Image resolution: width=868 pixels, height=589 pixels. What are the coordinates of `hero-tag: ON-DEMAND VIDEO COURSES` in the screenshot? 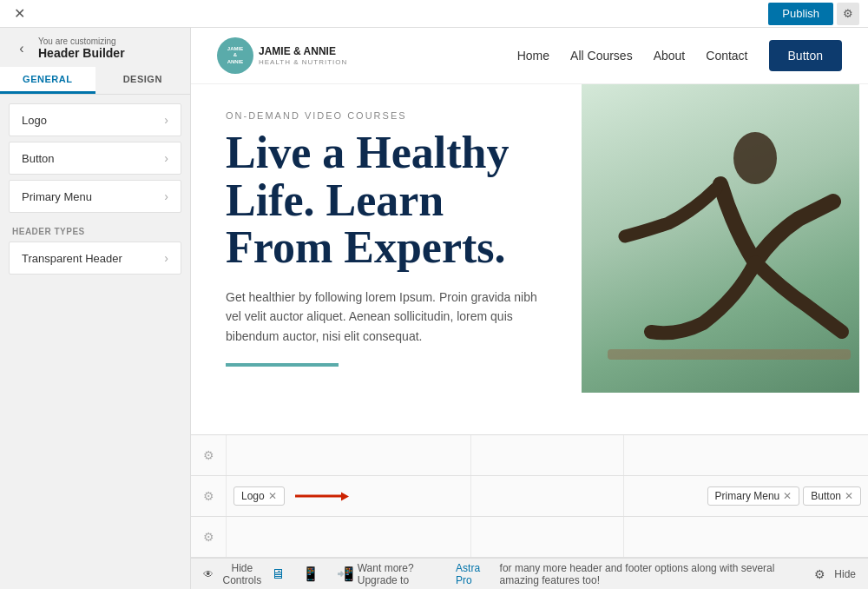 It's located at (386, 116).